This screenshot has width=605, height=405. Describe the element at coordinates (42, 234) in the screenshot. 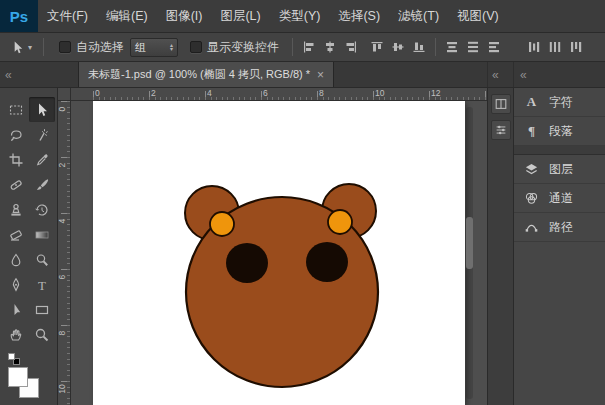

I see `tool-gradient` at that location.